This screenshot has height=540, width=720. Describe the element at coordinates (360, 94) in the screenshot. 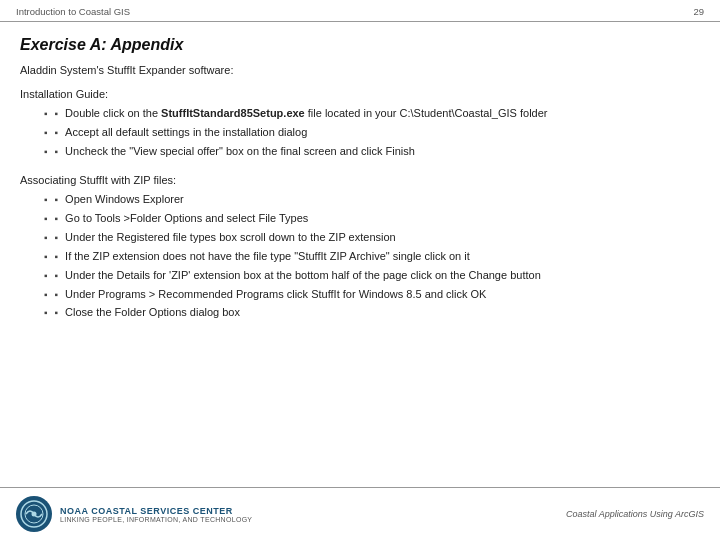

I see `installation-section-label: Installation Guide:` at that location.